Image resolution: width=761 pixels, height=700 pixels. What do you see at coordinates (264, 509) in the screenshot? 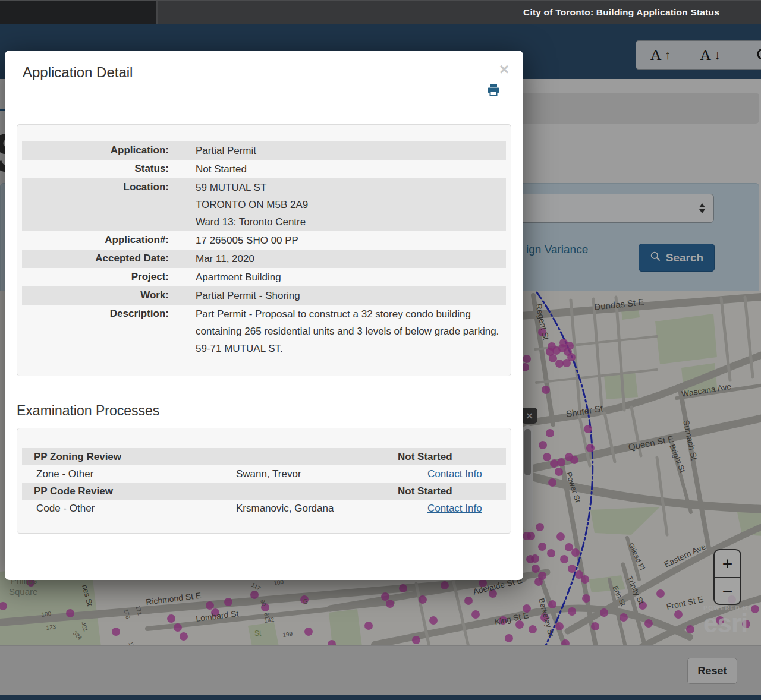
I see `process-item-row: Code - OtherKrsmanovic, GordanaContact I…` at bounding box center [264, 509].